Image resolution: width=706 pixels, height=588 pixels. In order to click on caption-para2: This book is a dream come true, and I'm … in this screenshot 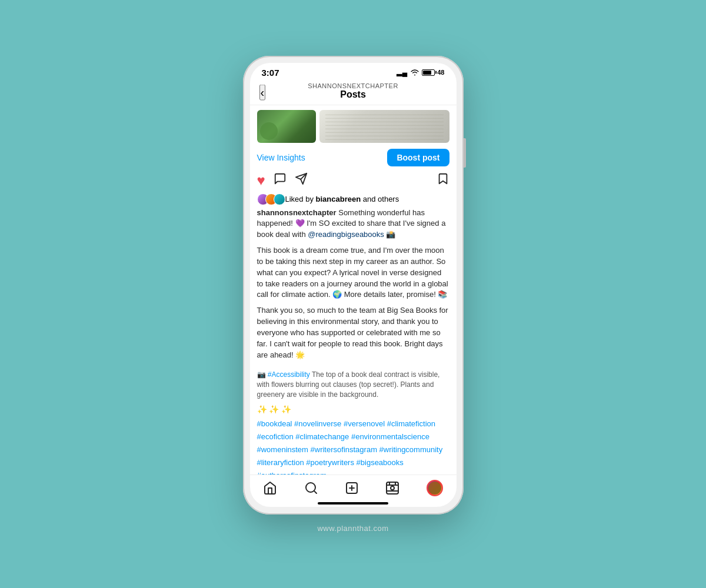, I will do `click(353, 273)`.